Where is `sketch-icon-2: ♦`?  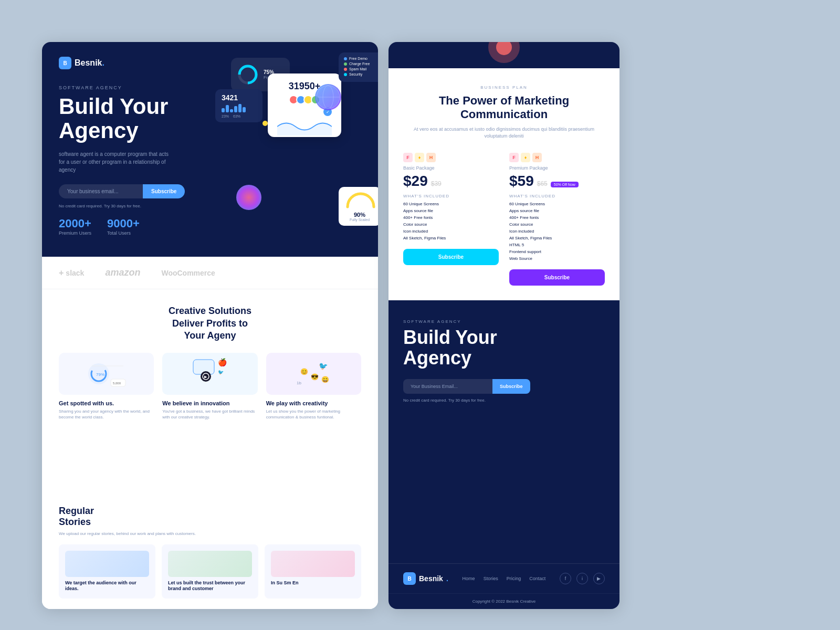 sketch-icon-2: ♦ is located at coordinates (526, 158).